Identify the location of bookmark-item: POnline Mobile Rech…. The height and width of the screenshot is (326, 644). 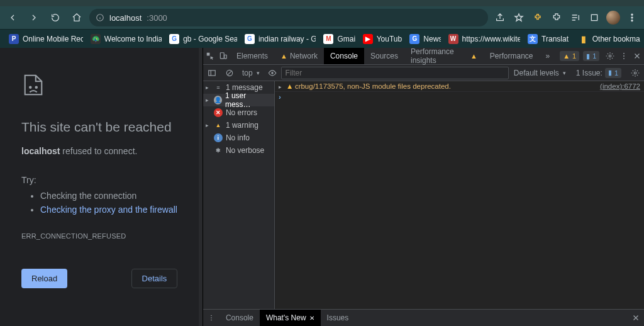
(43, 39).